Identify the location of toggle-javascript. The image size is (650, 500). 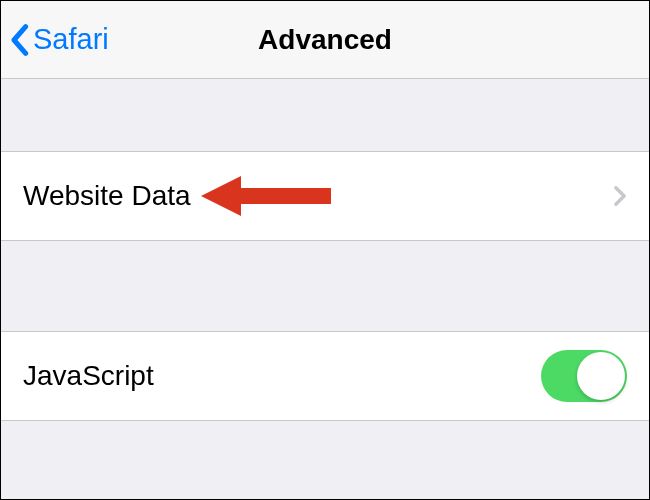
(584, 376).